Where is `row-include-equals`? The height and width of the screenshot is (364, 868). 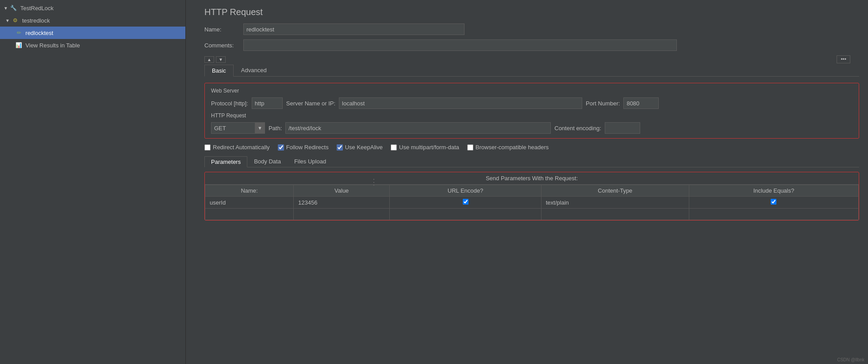 row-include-equals is located at coordinates (773, 203).